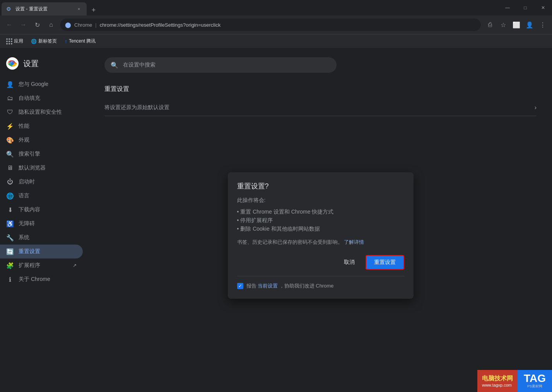 The width and height of the screenshot is (552, 392). What do you see at coordinates (10, 154) in the screenshot?
I see `search-icon: 🔍` at bounding box center [10, 154].